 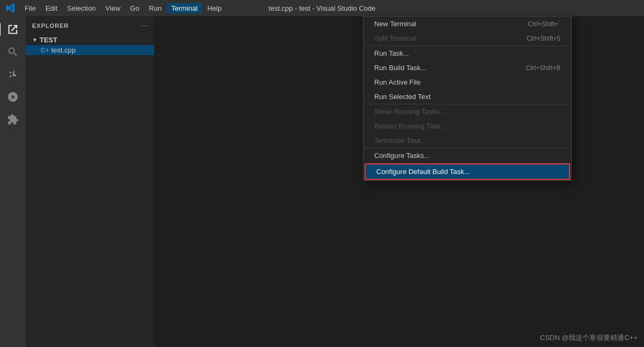 What do you see at coordinates (214, 9) in the screenshot?
I see `menu-item-help: Help` at bounding box center [214, 9].